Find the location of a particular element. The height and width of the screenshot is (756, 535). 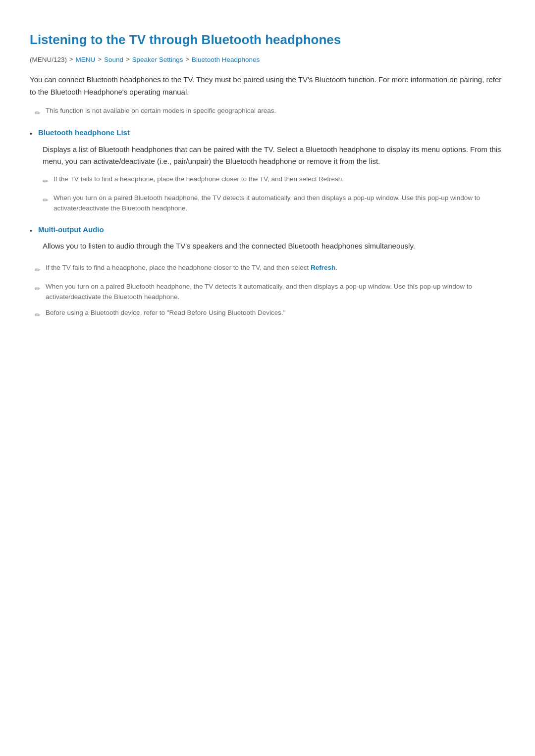

refresh-link-1: Refresh is located at coordinates (330, 179).